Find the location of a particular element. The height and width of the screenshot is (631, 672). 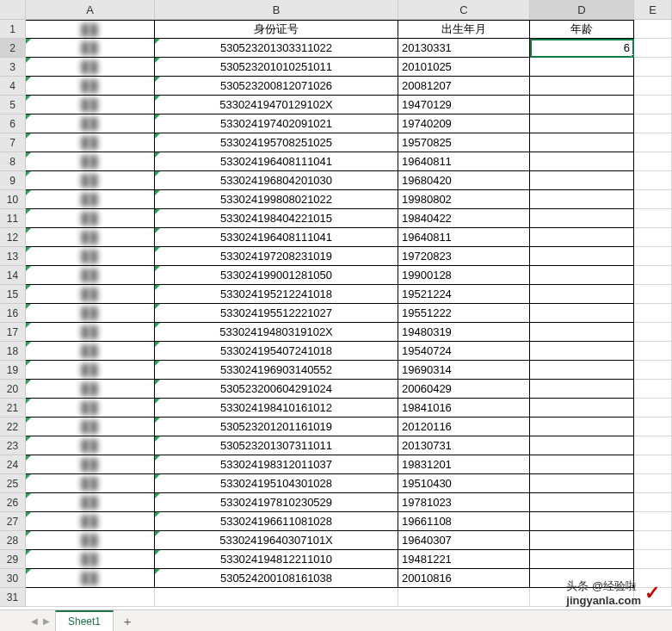

cell-A31 is located at coordinates (90, 597).